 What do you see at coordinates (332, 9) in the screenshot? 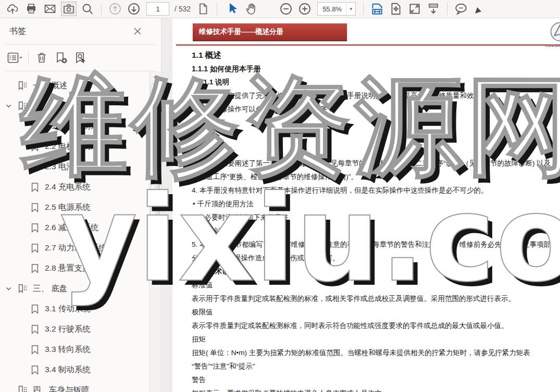
I see `zoom-level-value: 55.8%` at bounding box center [332, 9].